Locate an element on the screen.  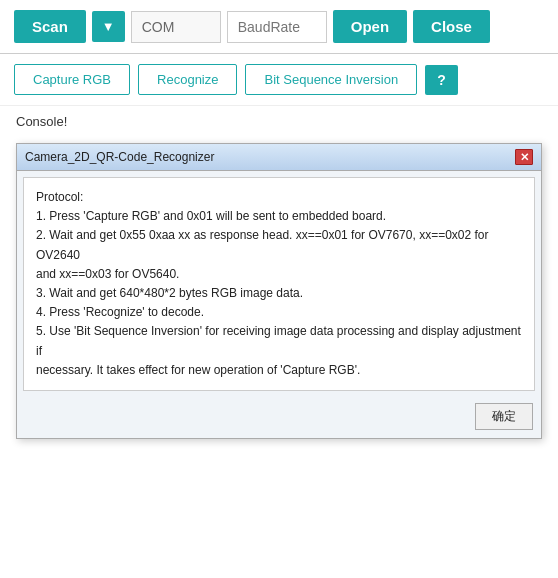
close-button: Close is located at coordinates (452, 26).